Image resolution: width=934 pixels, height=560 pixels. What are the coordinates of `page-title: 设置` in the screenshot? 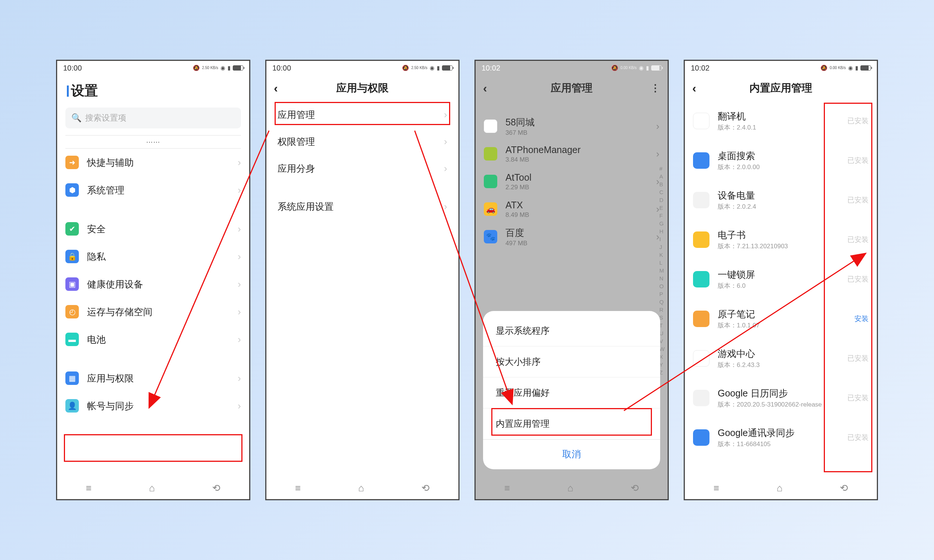 It's located at (153, 91).